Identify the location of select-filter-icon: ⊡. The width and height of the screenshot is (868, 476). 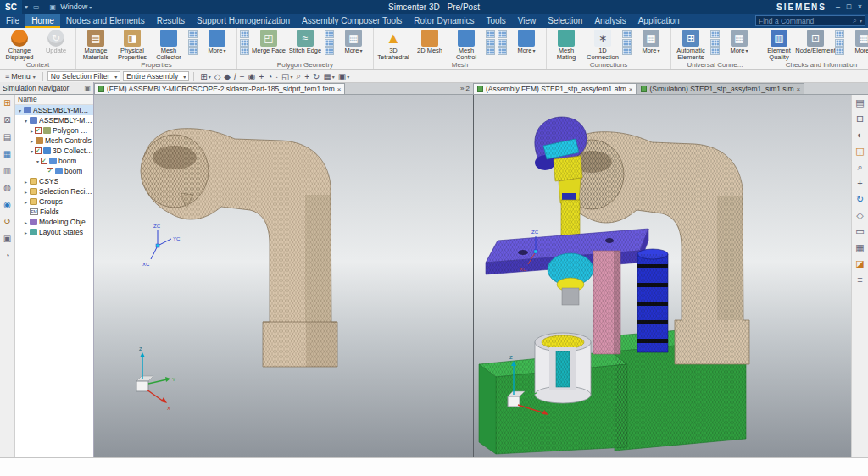
(860, 119).